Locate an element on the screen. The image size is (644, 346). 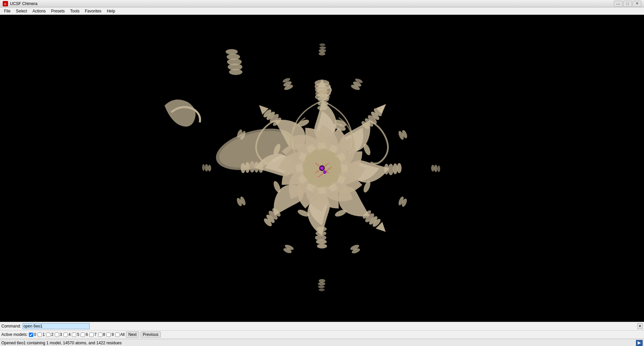
titlebar-title: UCSF Chimera is located at coordinates (24, 4).